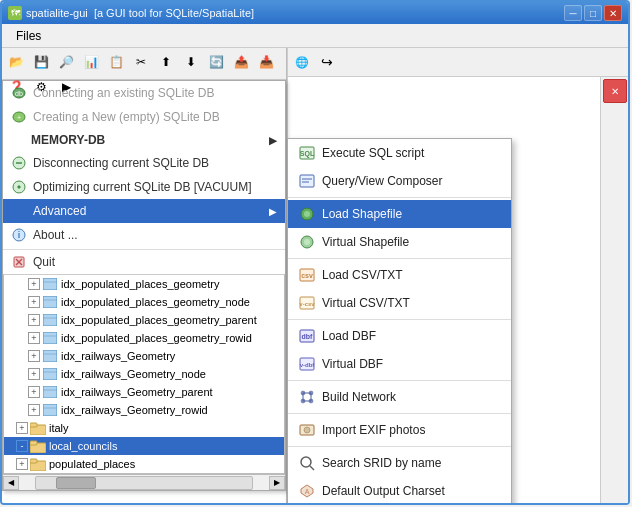 This screenshot has height=507, width=632. What do you see at coordinates (91, 62) in the screenshot?
I see `toolbar-btn-chart: 📊` at bounding box center [91, 62].